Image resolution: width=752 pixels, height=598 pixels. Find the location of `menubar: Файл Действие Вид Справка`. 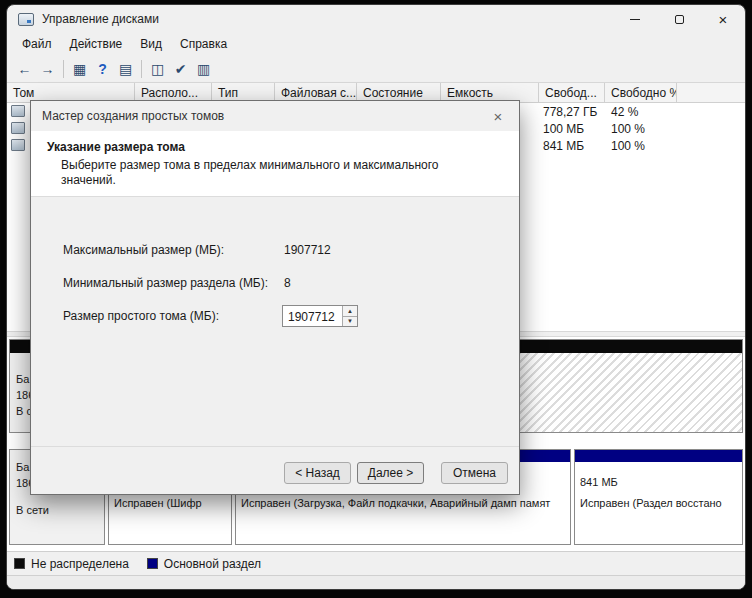

menubar: Файл Действие Вид Справка is located at coordinates (376, 44).